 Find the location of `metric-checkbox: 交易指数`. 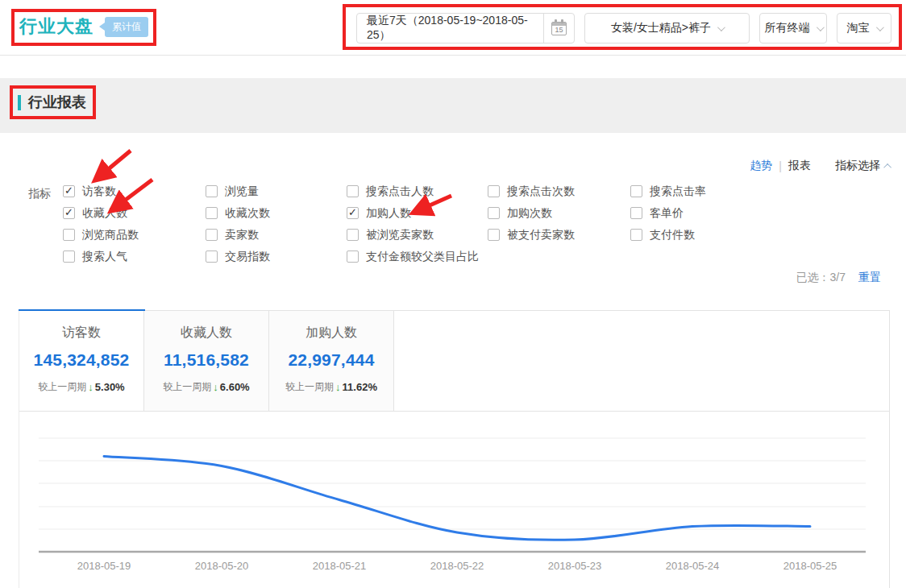

metric-checkbox: 交易指数 is located at coordinates (238, 256).